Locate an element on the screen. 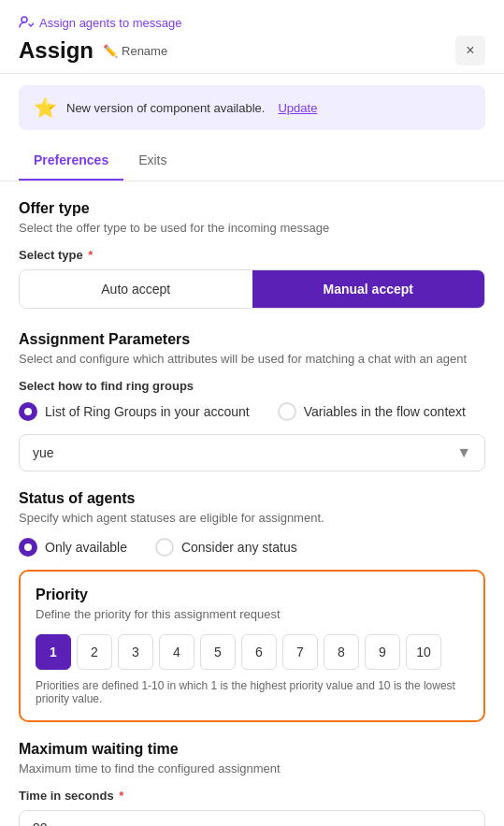 The width and height of the screenshot is (504, 826). offer-type-desc: Select the offer type to be used for the… is located at coordinates (252, 228).